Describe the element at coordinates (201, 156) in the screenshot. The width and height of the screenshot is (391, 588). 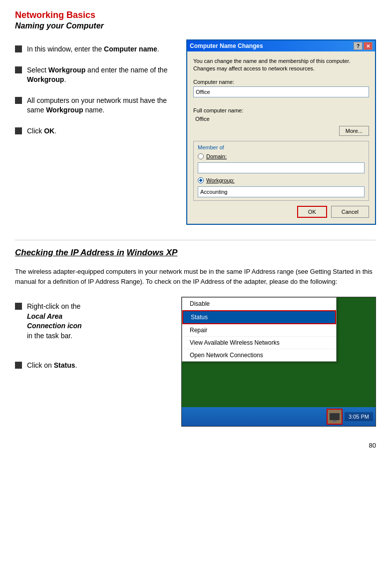
I see `domain-radio` at that location.